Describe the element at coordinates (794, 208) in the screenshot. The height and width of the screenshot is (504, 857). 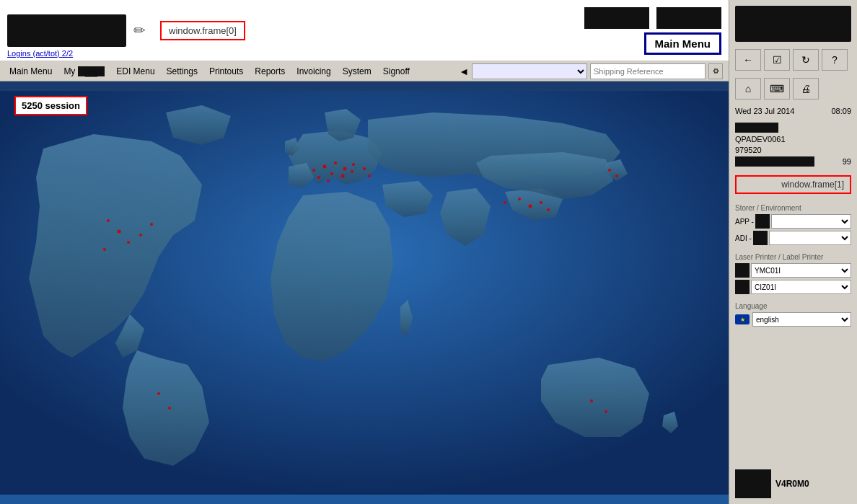
I see `storer-label: Storer / Environment` at that location.